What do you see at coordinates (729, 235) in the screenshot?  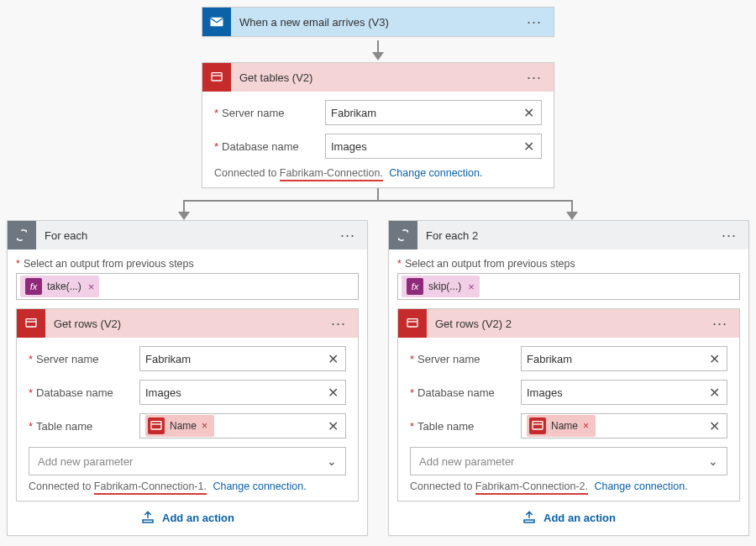 I see `for-each-2-menu-icon: ···` at bounding box center [729, 235].